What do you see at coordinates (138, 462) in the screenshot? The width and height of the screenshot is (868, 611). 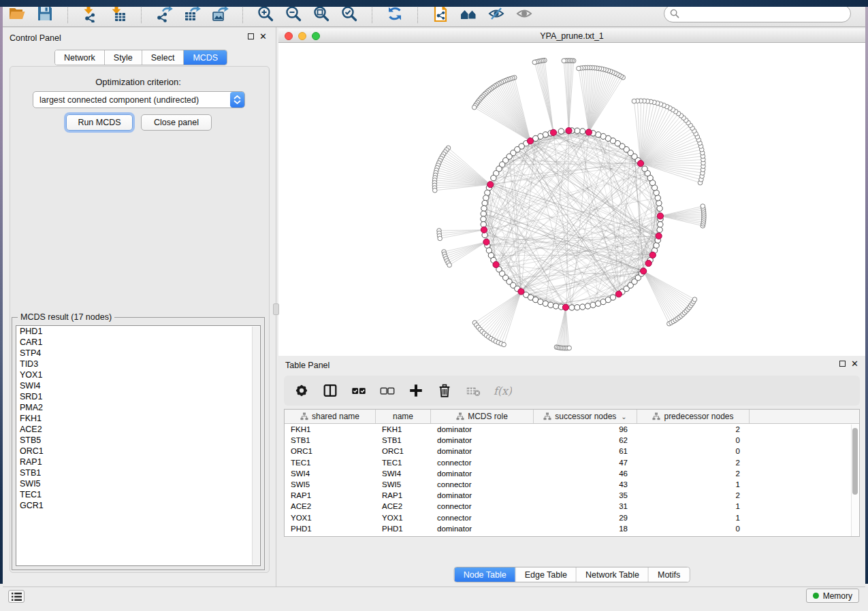 I see `mcds-result-item: RAP1` at bounding box center [138, 462].